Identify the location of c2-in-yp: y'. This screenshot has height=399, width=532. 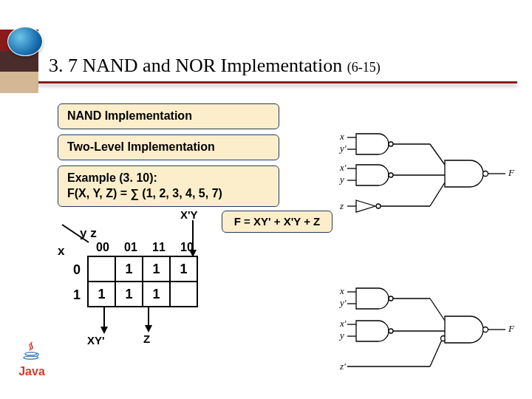
(343, 303).